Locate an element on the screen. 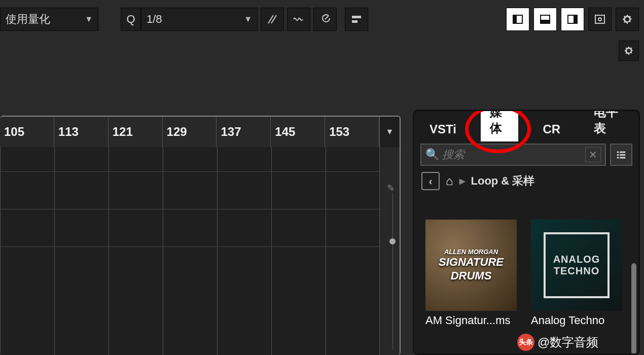  quantize-mode-dropdown: 使用量化 ▼ is located at coordinates (49, 19).